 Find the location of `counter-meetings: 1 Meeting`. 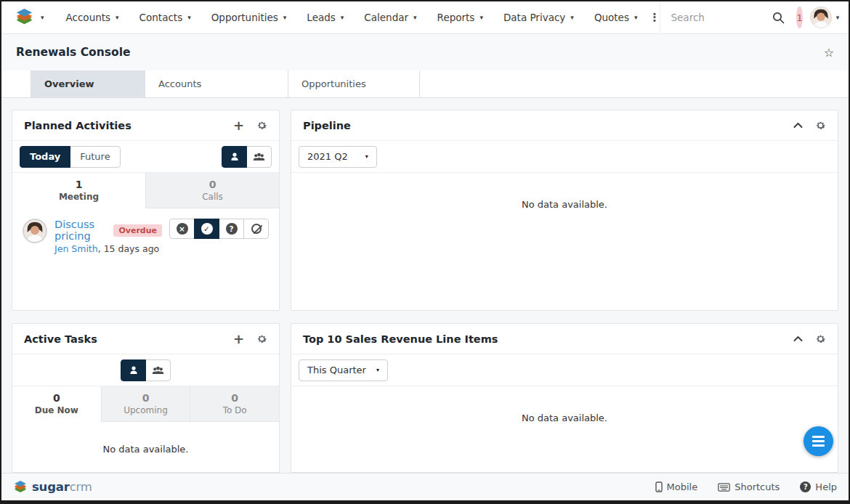

counter-meetings: 1 Meeting is located at coordinates (78, 190).